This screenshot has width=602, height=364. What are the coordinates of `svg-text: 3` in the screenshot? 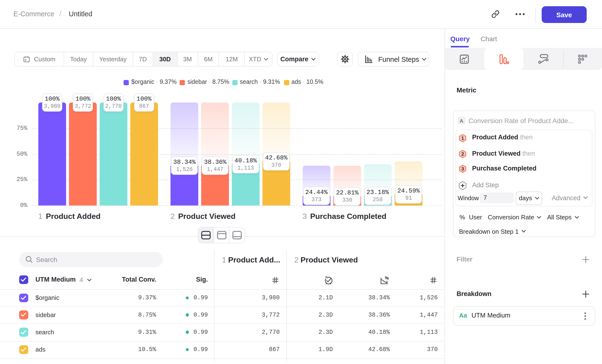 It's located at (463, 169).